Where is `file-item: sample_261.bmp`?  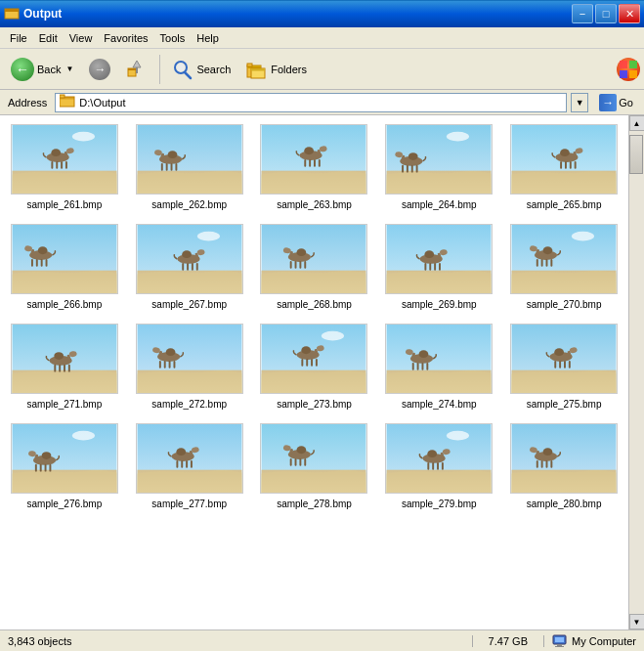
file-item: sample_261.bmp is located at coordinates (64, 167).